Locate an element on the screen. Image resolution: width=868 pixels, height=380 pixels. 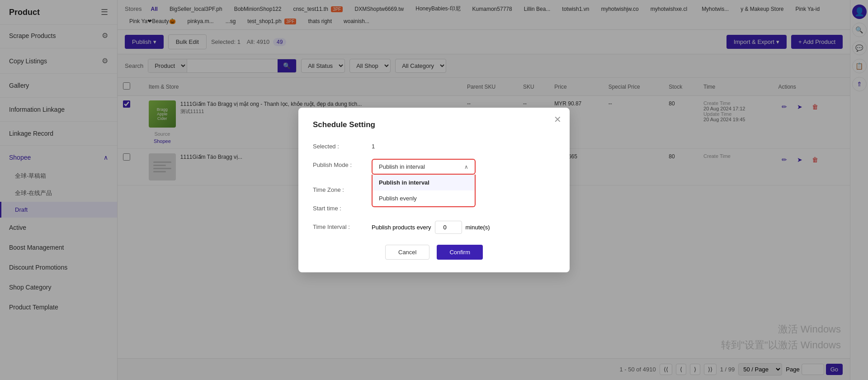
time-interval-row: Time Interval : Publish products every m… is located at coordinates (434, 227).